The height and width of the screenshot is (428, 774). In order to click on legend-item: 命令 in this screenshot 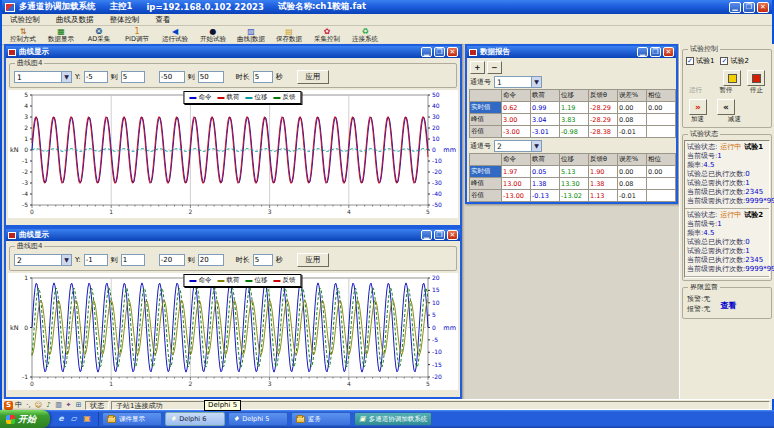, I will do `click(200, 98)`.